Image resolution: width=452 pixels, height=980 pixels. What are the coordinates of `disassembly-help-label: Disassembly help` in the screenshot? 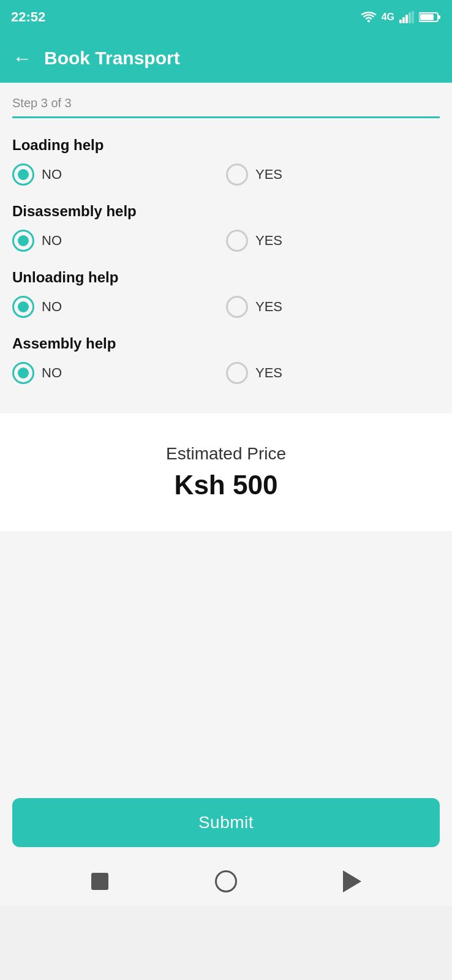 It's located at (226, 211).